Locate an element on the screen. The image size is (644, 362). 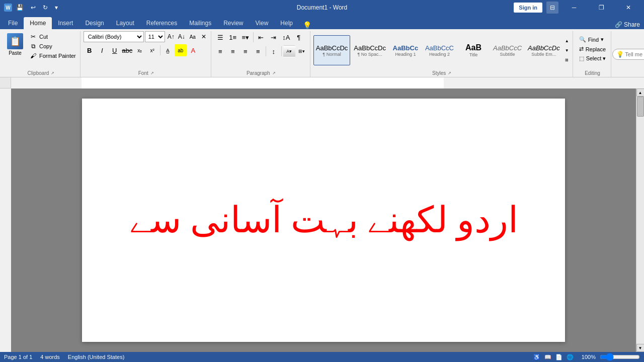
bullets-button: ☰ is located at coordinates (220, 37).